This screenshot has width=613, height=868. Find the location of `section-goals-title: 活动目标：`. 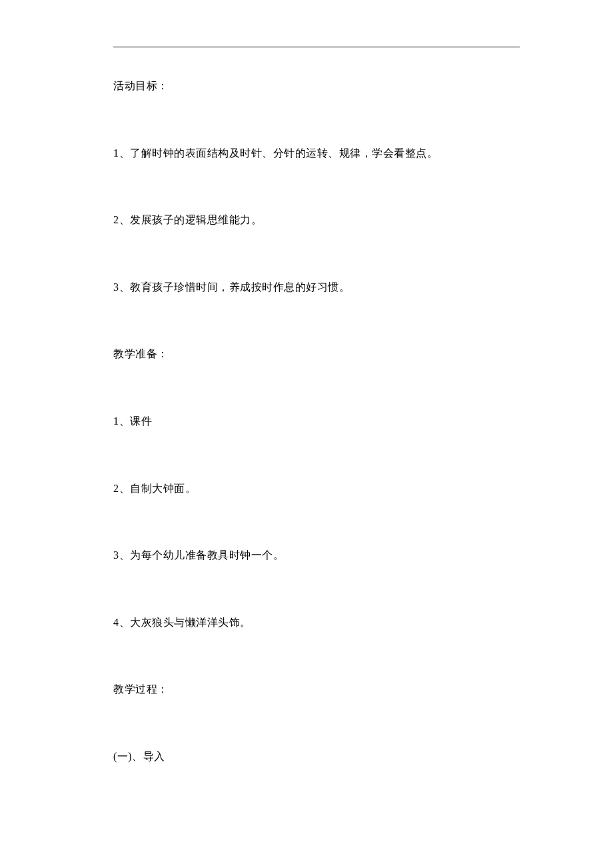

section-goals-title: 活动目标： is located at coordinates (316, 86).